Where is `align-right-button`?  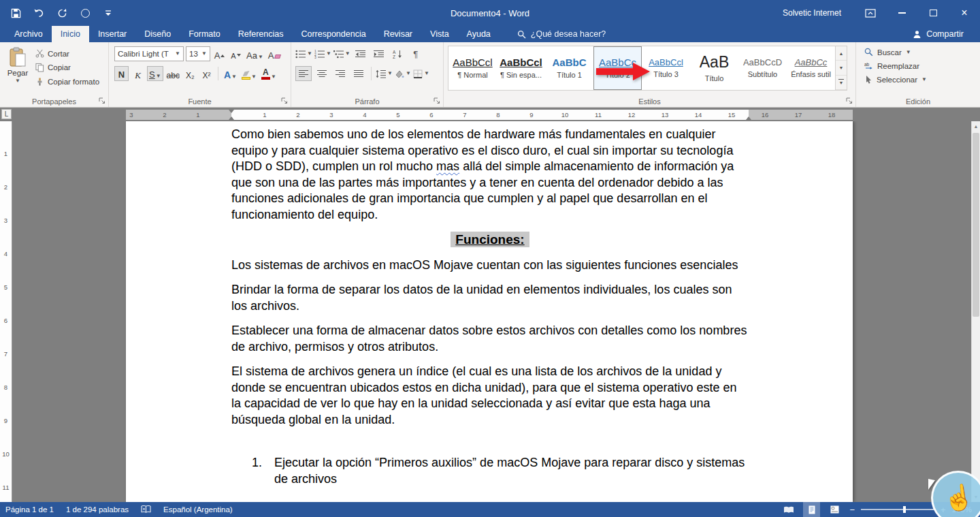 align-right-button is located at coordinates (340, 74).